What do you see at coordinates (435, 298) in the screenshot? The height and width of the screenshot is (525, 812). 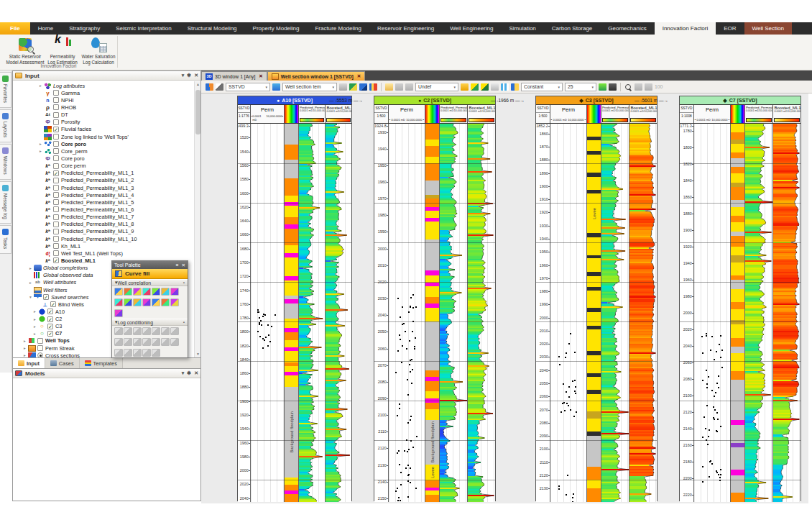 I see `well-track-c2: ●C2 [SSTVD]SSTVD1:500Perm0.0001 mD10,000…` at bounding box center [435, 298].